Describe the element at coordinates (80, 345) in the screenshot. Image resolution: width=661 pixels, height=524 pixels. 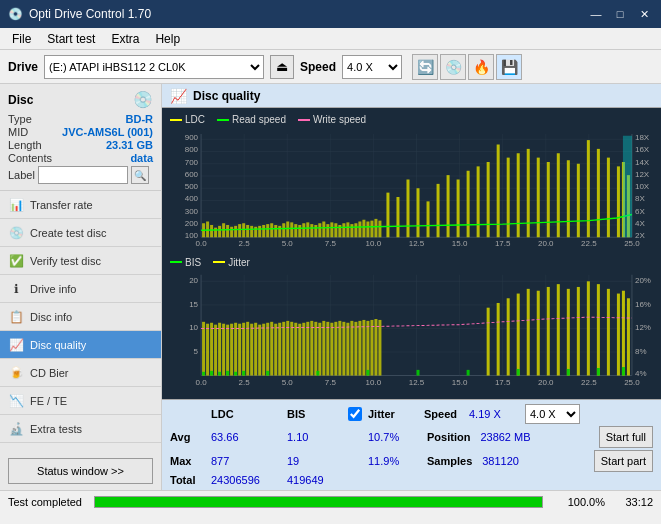
I see `sidebar-item-disc-quality: 📈 Disc quality` at that location.